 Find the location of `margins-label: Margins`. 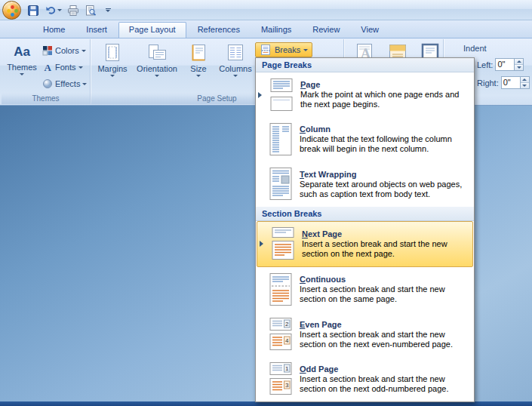

margins-label: Margins is located at coordinates (112, 69).